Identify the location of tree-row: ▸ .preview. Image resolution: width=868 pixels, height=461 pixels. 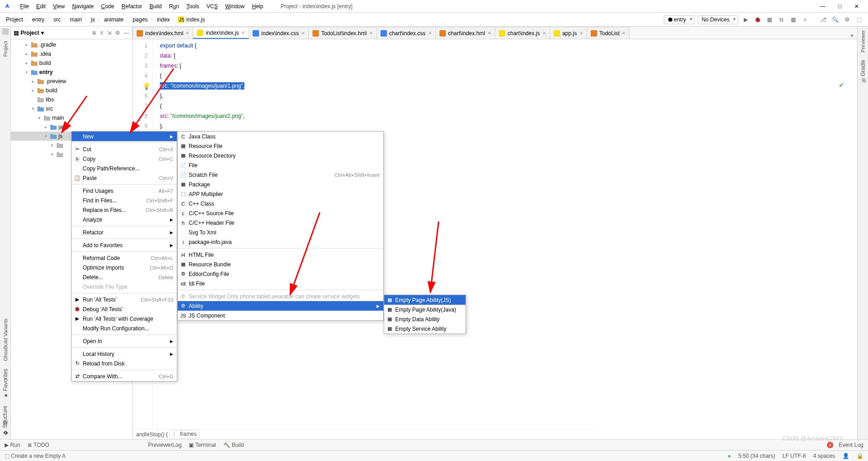
(71, 81).